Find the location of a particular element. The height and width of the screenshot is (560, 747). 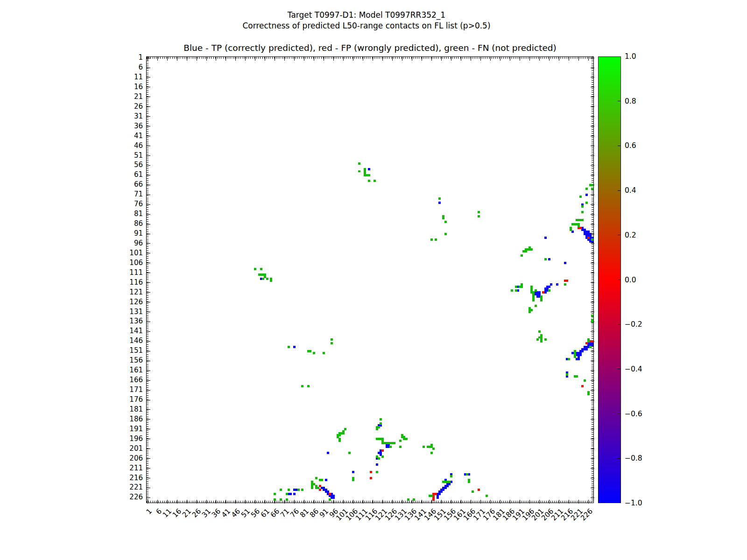

y-axis-tick-label: 31 is located at coordinates (129, 116).